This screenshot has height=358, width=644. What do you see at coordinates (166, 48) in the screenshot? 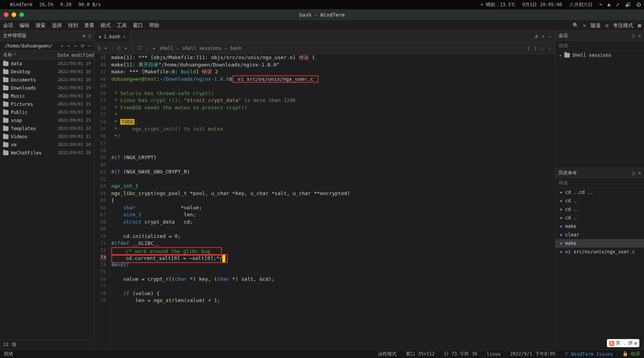
I see `breadcrumb-shell: shell` at bounding box center [166, 48].